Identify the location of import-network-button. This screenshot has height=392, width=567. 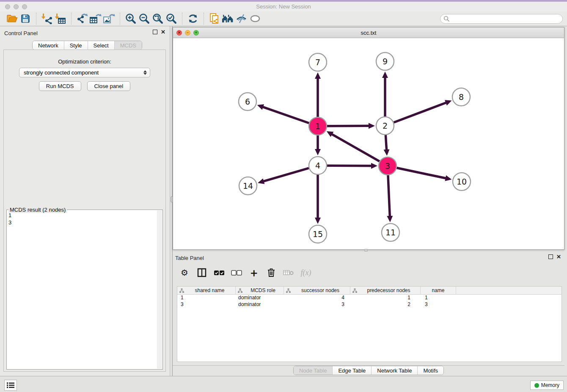
(47, 19).